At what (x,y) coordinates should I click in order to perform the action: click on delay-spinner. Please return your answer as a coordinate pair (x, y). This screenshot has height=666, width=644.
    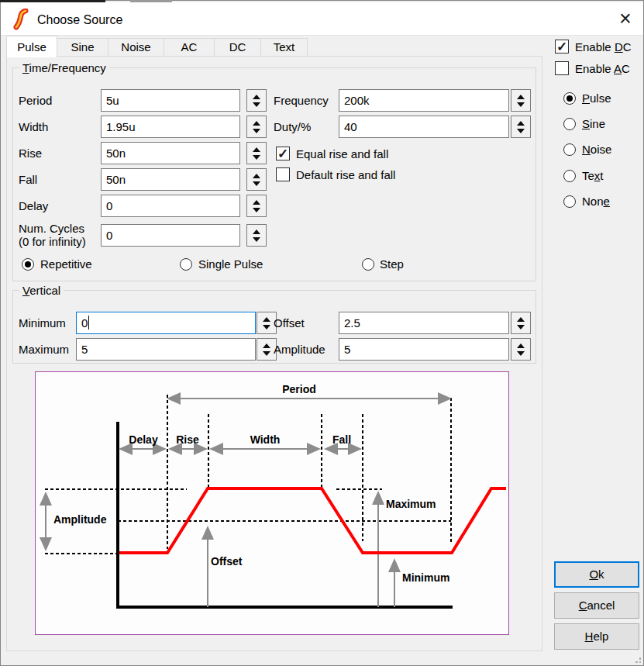
    Looking at the image, I should click on (257, 206).